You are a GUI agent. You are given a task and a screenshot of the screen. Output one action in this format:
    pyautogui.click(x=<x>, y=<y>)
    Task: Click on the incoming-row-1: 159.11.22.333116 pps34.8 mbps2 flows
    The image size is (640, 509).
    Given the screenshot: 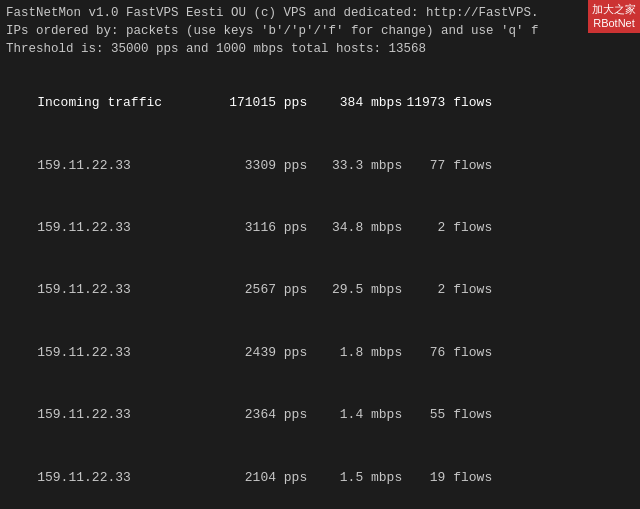 What is the action you would take?
    pyautogui.click(x=320, y=228)
    